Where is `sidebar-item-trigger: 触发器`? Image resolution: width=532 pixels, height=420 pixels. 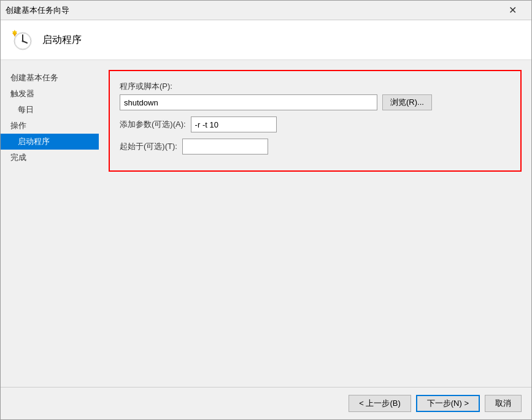 sidebar-item-trigger: 触发器 is located at coordinates (50, 94).